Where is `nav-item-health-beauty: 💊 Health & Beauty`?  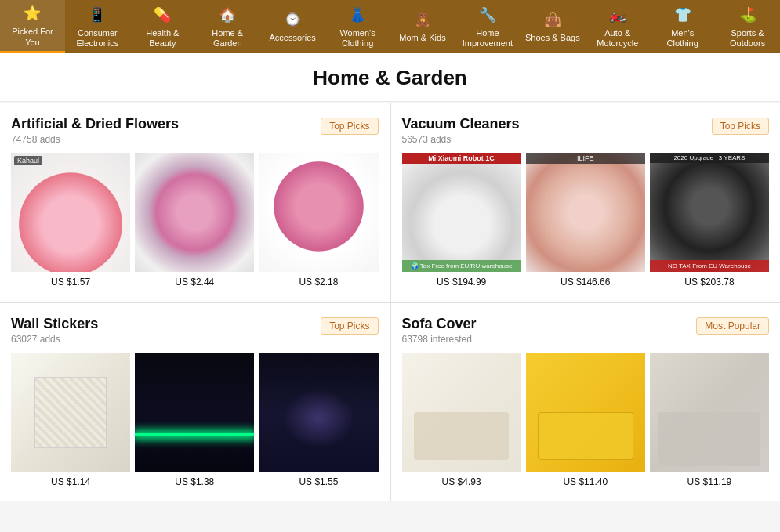 nav-item-health-beauty: 💊 Health & Beauty is located at coordinates (163, 27).